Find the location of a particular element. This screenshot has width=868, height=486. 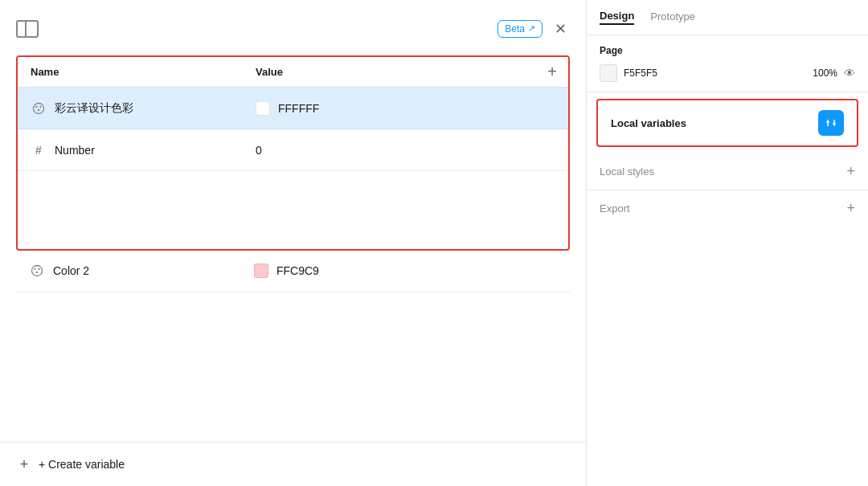

page-section-title: Page is located at coordinates (727, 51).